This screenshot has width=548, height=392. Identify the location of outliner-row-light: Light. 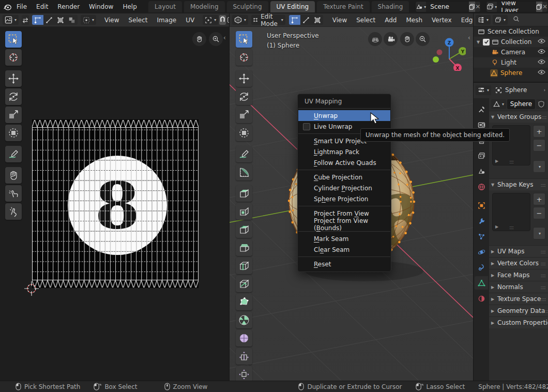
(511, 63).